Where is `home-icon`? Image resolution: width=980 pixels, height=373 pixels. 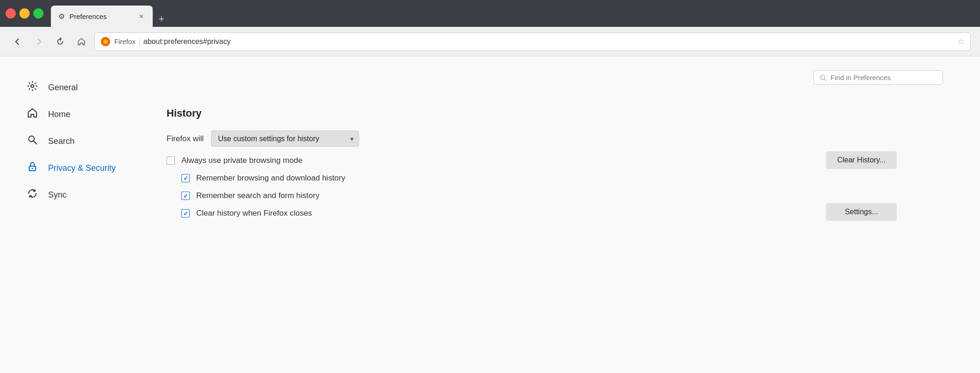 home-icon is located at coordinates (32, 114).